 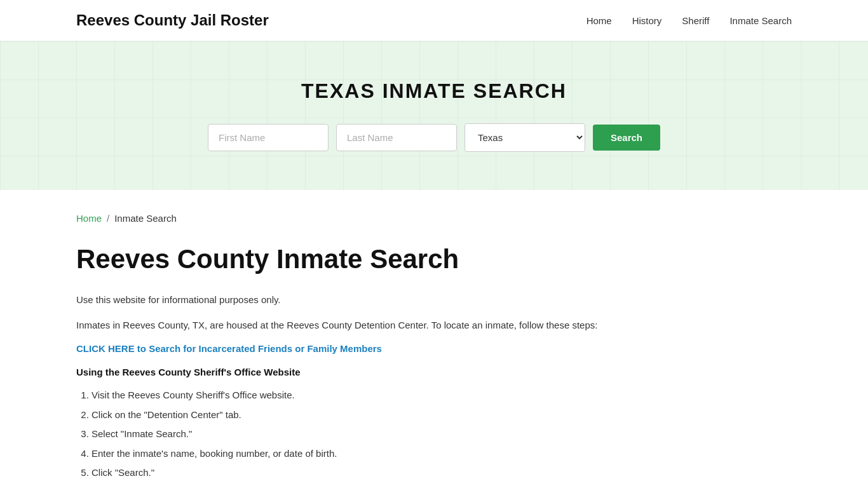 I want to click on list-item: Select "Inmate Search.", so click(x=442, y=435).